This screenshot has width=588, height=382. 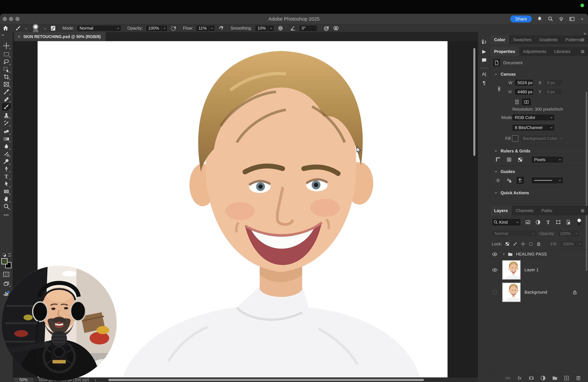 What do you see at coordinates (540, 19) in the screenshot?
I see `notifications-bell-icon` at bounding box center [540, 19].